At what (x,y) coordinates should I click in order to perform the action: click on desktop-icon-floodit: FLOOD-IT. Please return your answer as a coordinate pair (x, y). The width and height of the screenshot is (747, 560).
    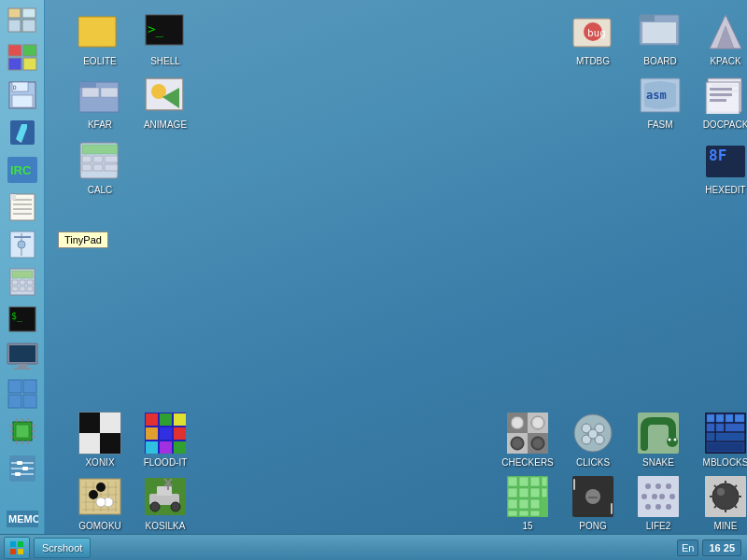
    Looking at the image, I should click on (165, 440).